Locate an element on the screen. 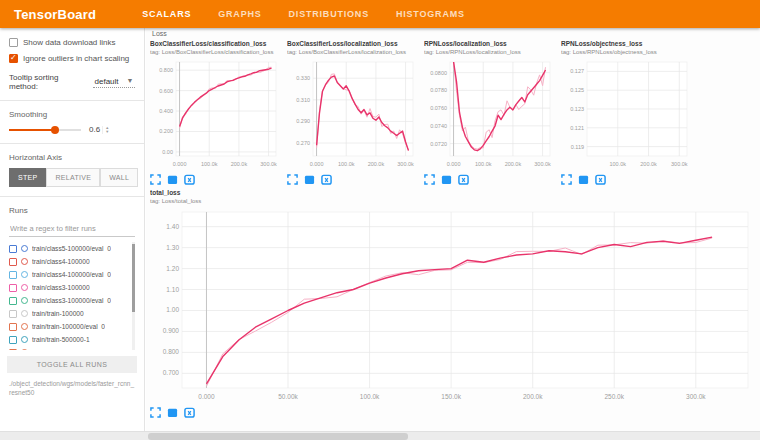 This screenshot has width=760, height=440. chart-title: total_loss is located at coordinates (455, 193).